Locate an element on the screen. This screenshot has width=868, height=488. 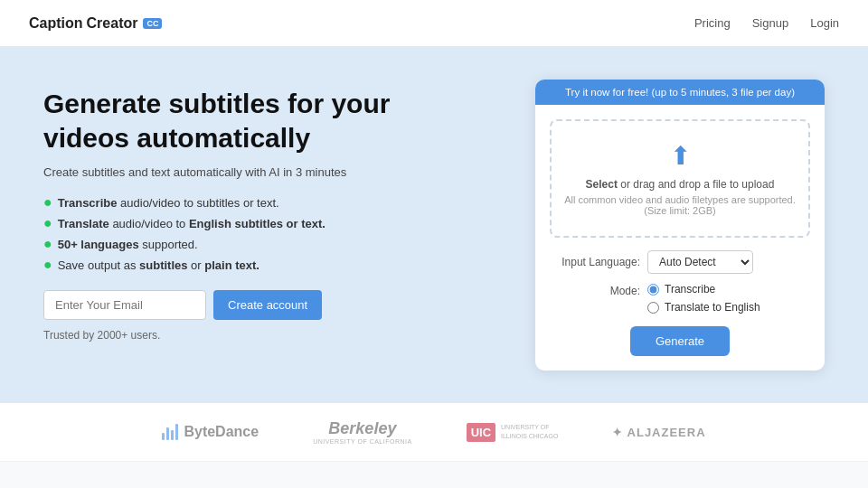
bytedance-text: ByteDance is located at coordinates (221, 432).